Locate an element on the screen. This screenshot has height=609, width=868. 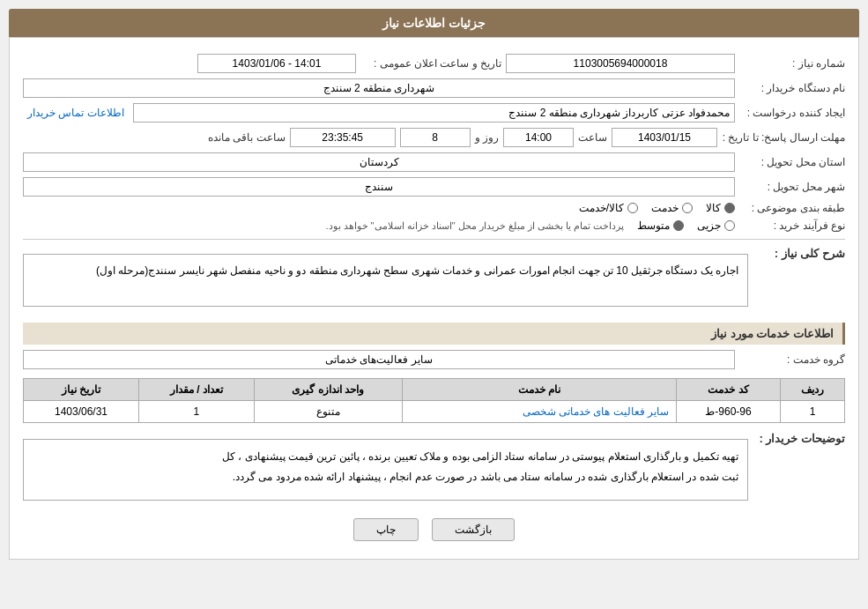
back-button: بازگشت is located at coordinates (473, 530).